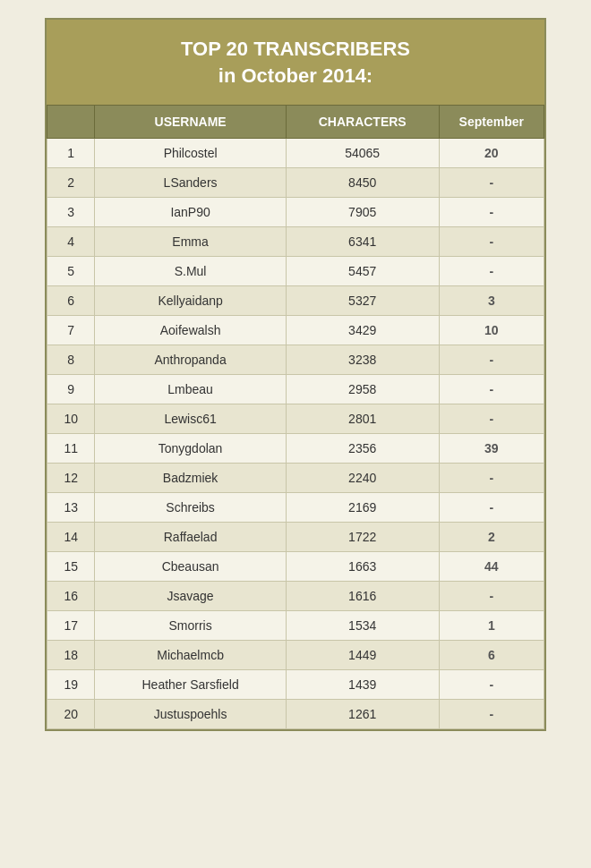 This screenshot has height=868, width=591. I want to click on cell-september: 10, so click(491, 331).